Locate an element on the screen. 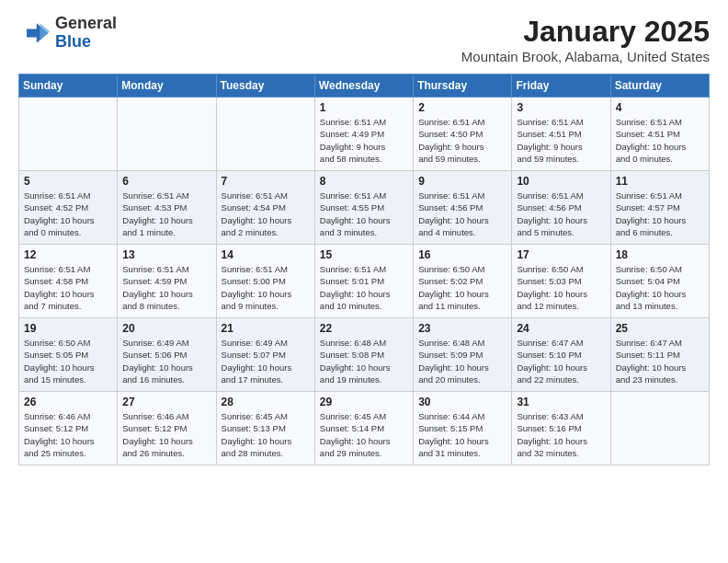  weekday-header-wednesday: Wednesday is located at coordinates (364, 86).